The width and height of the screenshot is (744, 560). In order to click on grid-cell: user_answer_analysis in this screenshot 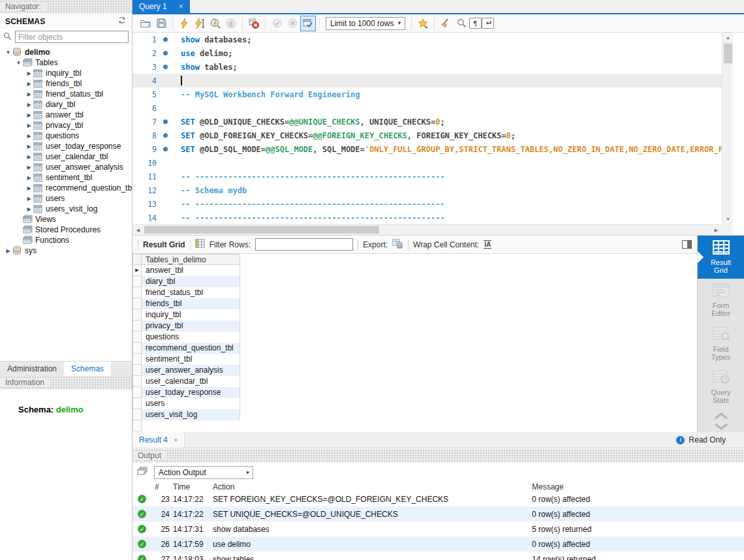, I will do `click(191, 371)`.